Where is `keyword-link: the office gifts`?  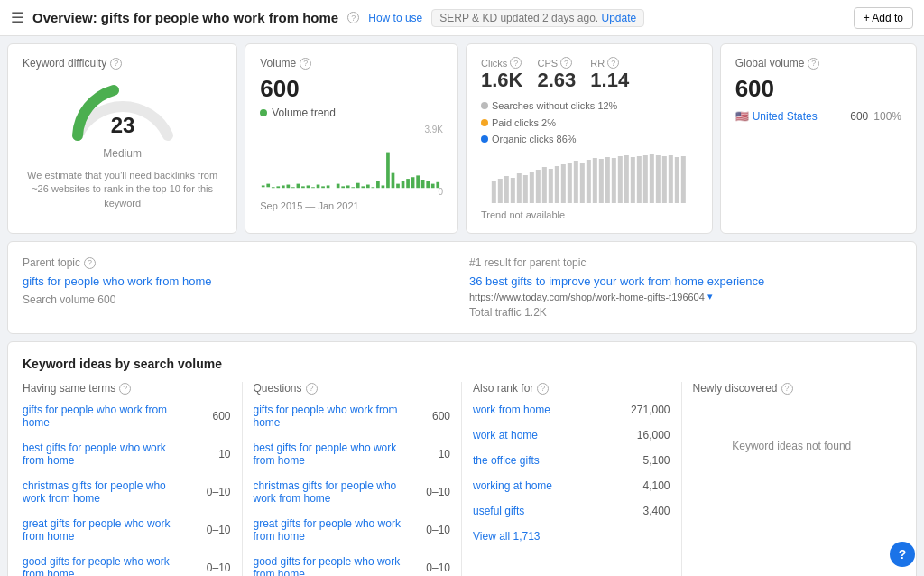 keyword-link: the office gifts is located at coordinates (506, 460).